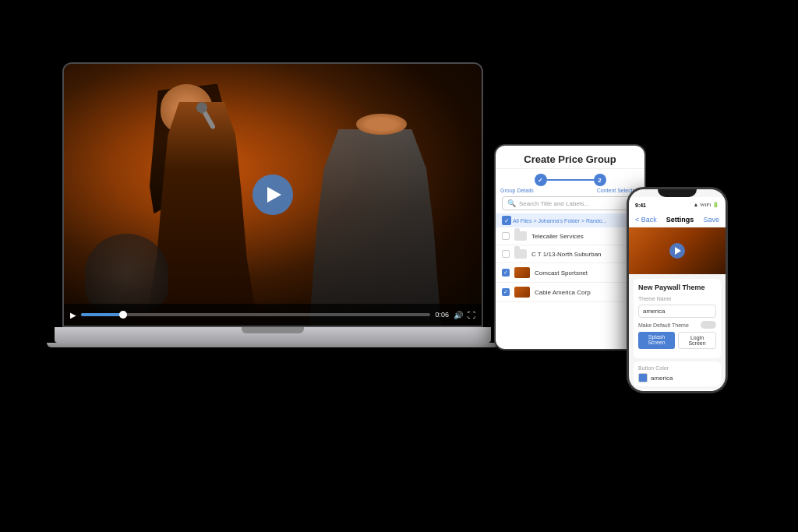  What do you see at coordinates (554, 204) in the screenshot?
I see `search-placeholder: Search Title and Labels...` at bounding box center [554, 204].